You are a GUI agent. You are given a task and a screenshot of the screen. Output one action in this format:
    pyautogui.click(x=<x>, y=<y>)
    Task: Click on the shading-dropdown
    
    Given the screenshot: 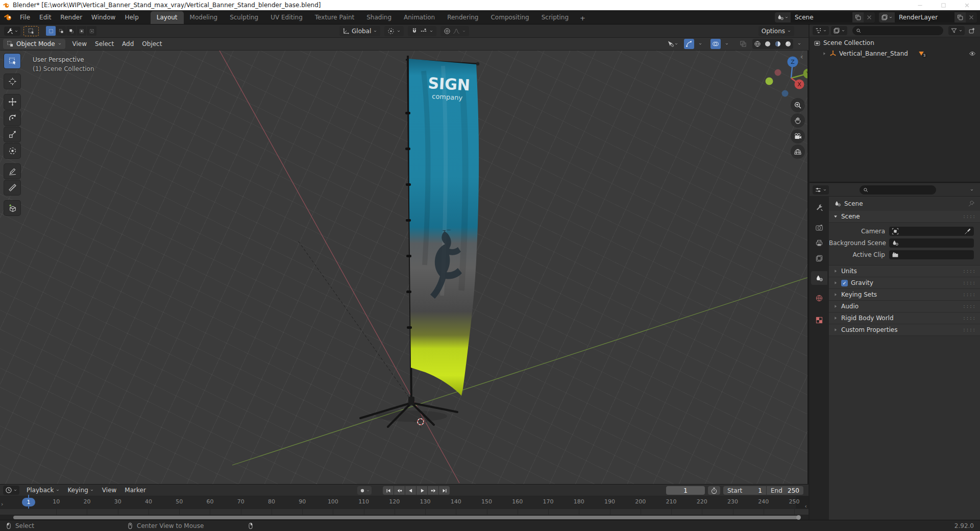 What is the action you would take?
    pyautogui.click(x=799, y=44)
    